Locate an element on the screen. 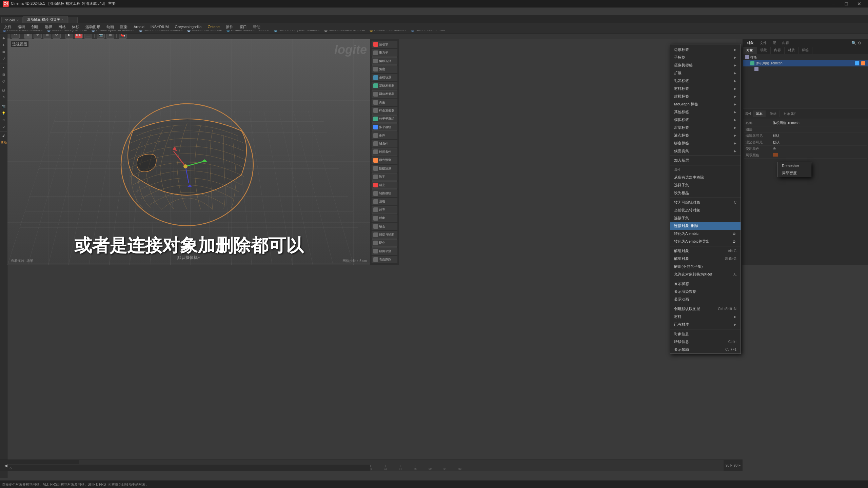 The image size is (868, 488). ctx-material: 材料 ▶ is located at coordinates (705, 317).